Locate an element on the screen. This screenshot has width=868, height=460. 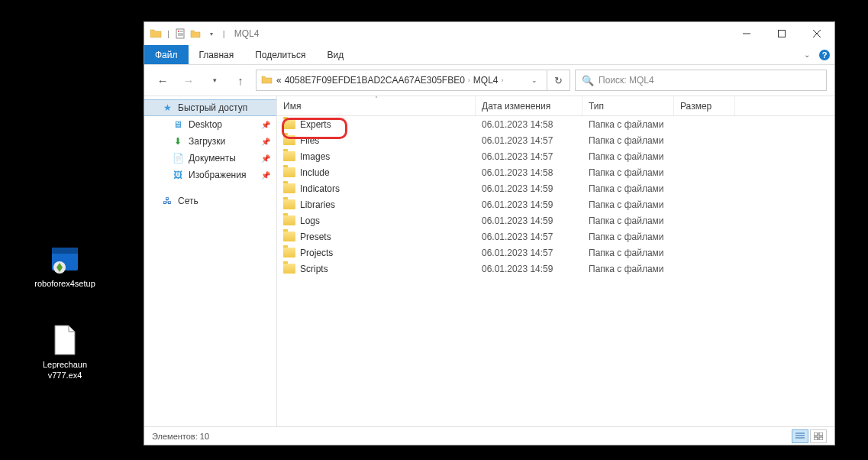
pictures-icon: 🖼 is located at coordinates (178, 175).